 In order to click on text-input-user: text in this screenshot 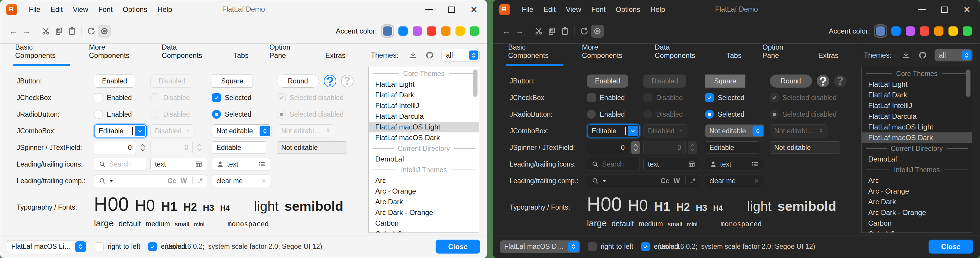, I will do `click(241, 164)`.